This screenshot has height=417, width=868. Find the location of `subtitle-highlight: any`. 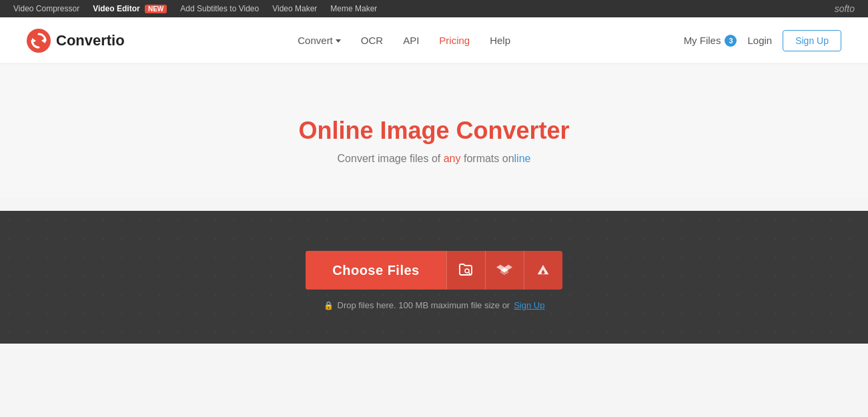

subtitle-highlight: any is located at coordinates (452, 159).